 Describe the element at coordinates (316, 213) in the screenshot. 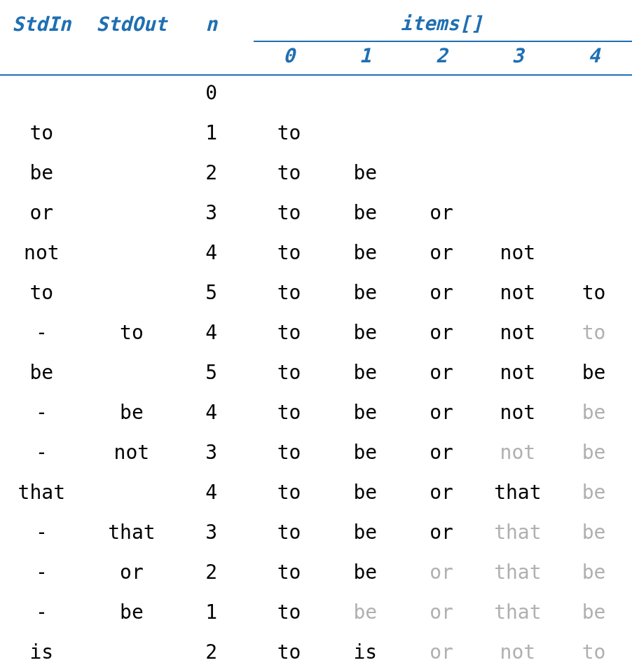

I see `table-row: or3tobeor` at that location.